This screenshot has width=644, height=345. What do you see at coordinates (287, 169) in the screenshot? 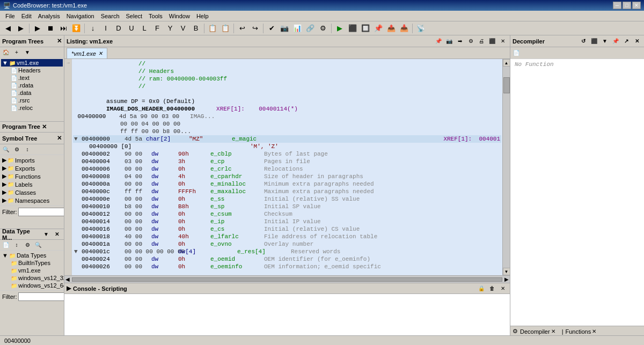
I see `row-e_crlc: 00400006 00 00 dw 0h e_crlc Relocations` at bounding box center [287, 169].